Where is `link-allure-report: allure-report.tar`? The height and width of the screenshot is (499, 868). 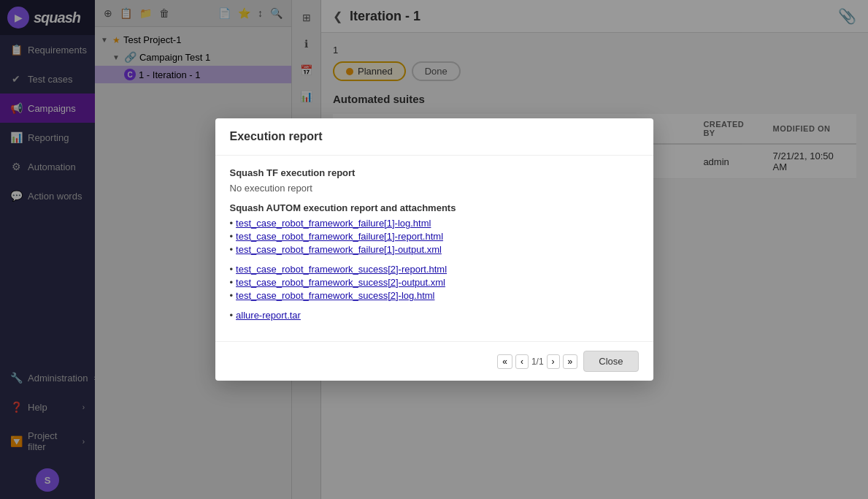
link-allure-report: allure-report.tar is located at coordinates (269, 316).